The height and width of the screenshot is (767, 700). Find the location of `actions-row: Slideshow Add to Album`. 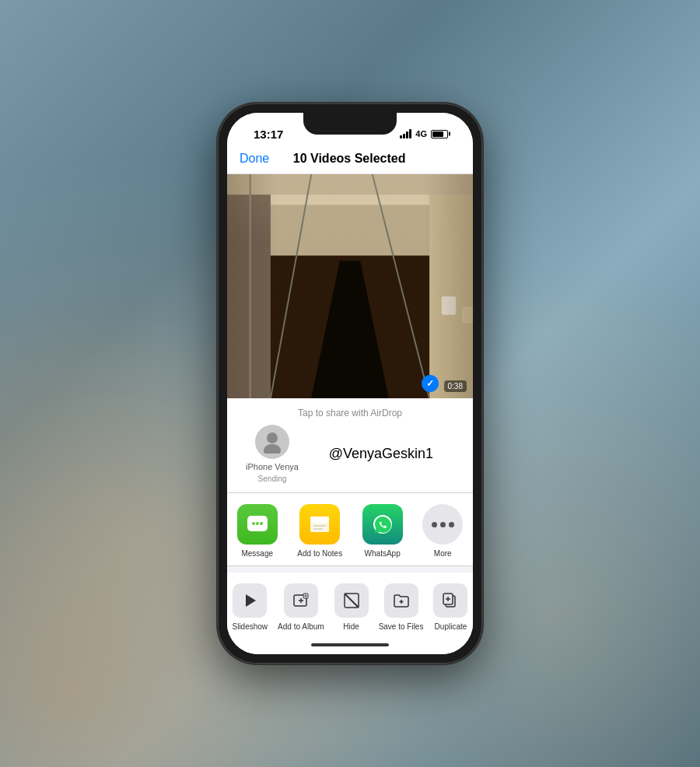

actions-row: Slideshow Add to Album is located at coordinates (350, 605).